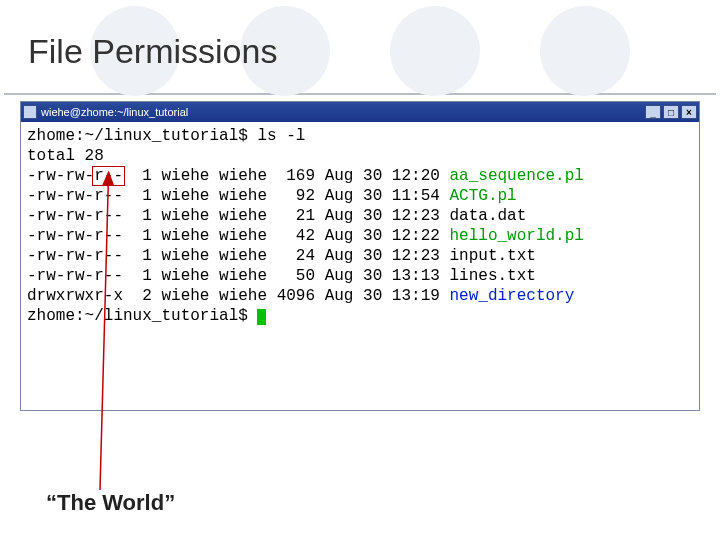 The width and height of the screenshot is (720, 540). I want to click on slide-title: File Permissions, so click(360, 52).